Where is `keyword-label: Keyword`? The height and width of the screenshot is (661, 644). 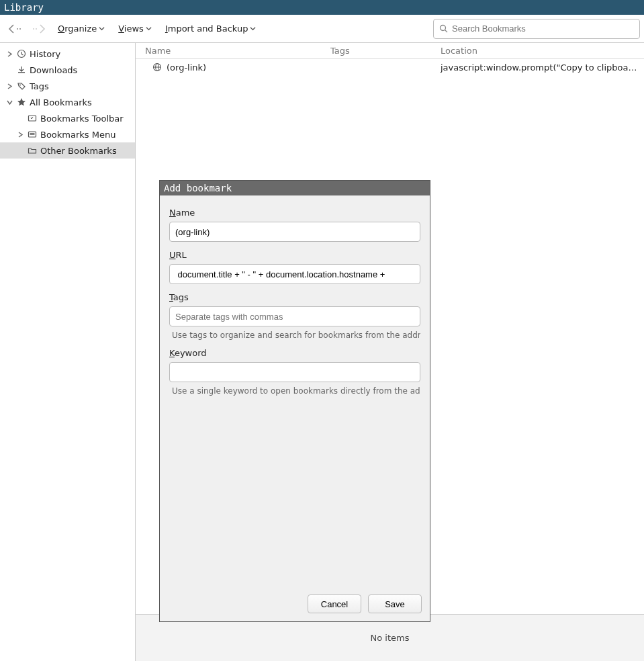 keyword-label: Keyword is located at coordinates (295, 353).